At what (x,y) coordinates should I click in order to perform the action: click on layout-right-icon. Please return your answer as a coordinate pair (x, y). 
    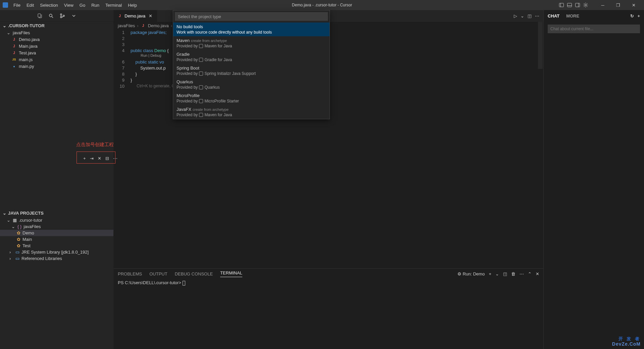
    Looking at the image, I should click on (578, 5).